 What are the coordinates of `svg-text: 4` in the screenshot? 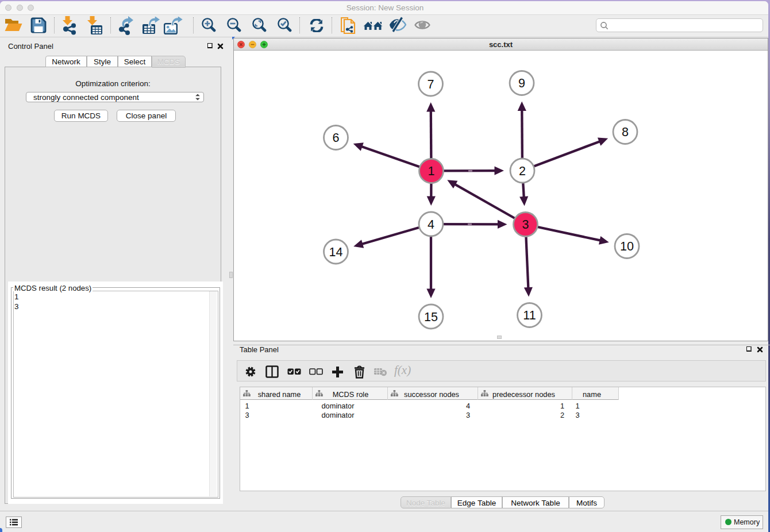 It's located at (431, 225).